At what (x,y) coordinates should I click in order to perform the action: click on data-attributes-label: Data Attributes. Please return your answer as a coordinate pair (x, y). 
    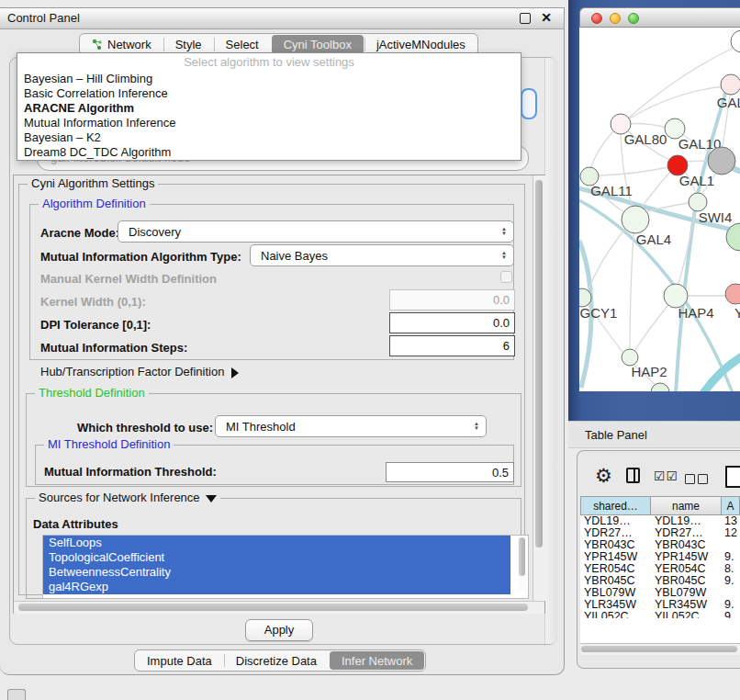
    Looking at the image, I should click on (75, 524).